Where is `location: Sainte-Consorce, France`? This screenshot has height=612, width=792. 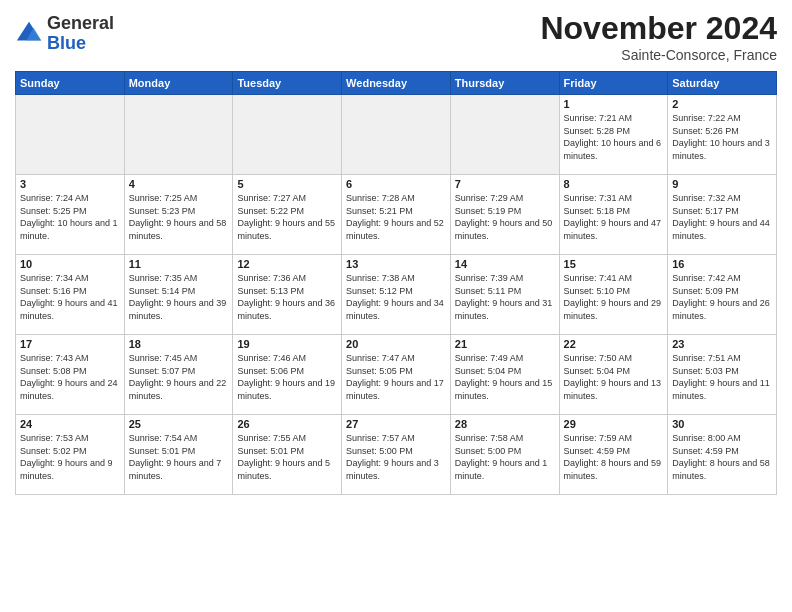
location: Sainte-Consorce, France is located at coordinates (658, 55).